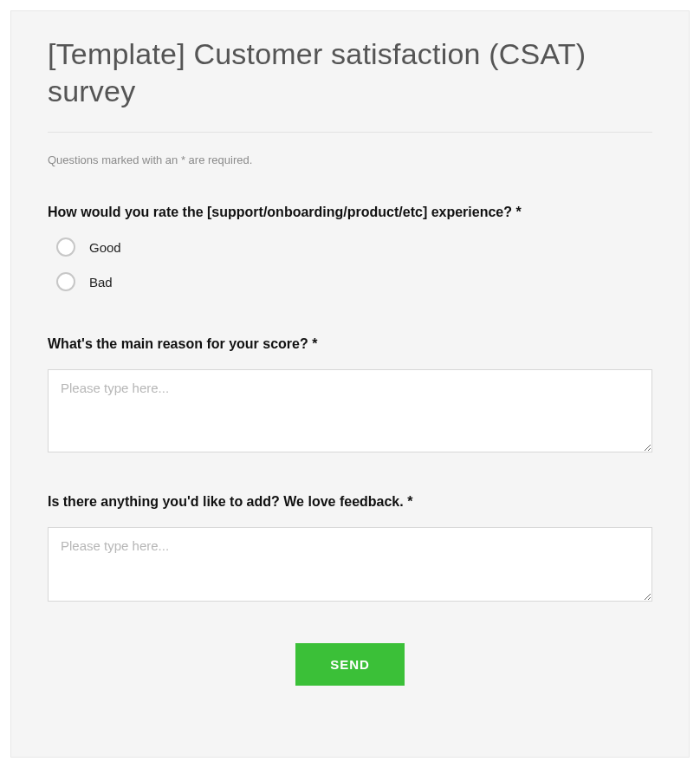 The image size is (700, 768). I want to click on question-2: What's the main reason for your score? *, so click(350, 396).